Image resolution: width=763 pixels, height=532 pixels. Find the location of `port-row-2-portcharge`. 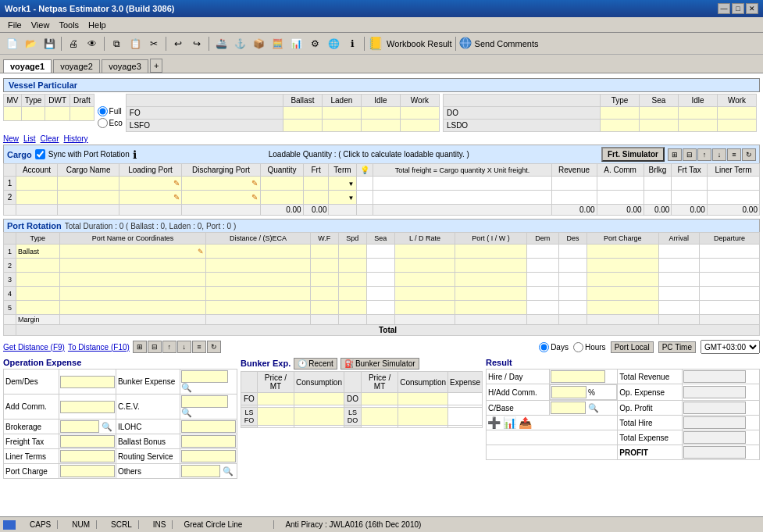

port-row-2-portcharge is located at coordinates (622, 266).